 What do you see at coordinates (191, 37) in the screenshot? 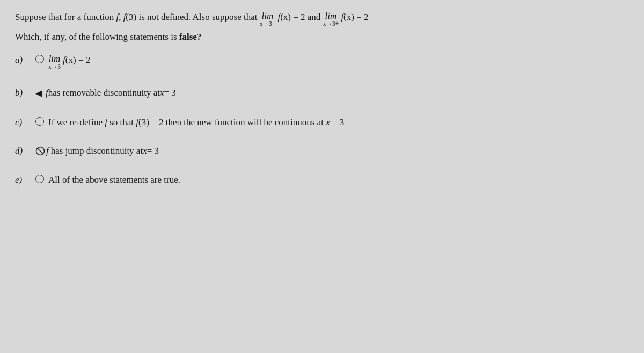
I see `false-word: false?` at bounding box center [191, 37].